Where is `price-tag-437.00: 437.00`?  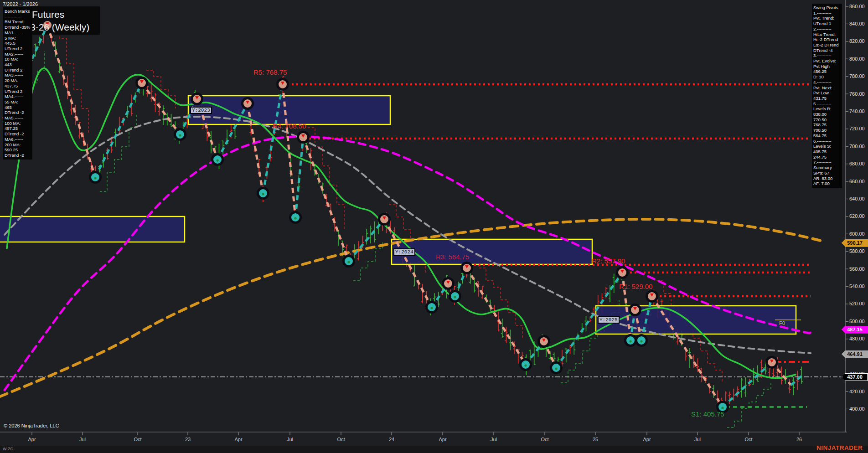 price-tag-437.00: 437.00 is located at coordinates (855, 377).